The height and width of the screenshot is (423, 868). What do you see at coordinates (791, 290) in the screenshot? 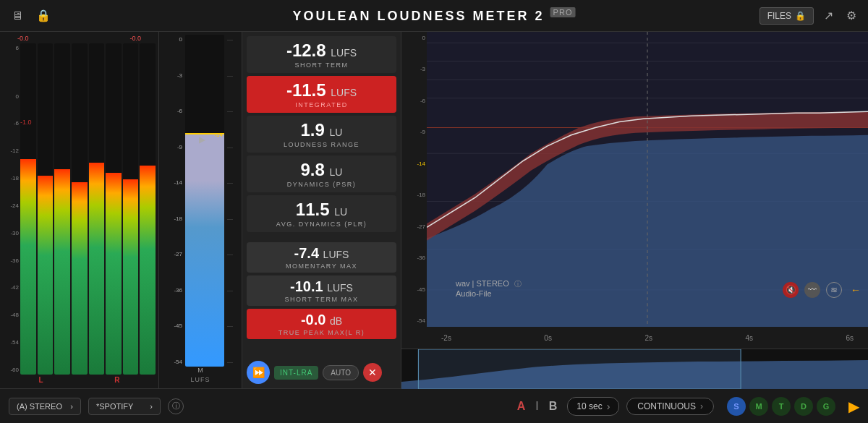
I see `mute-icon: 🔇` at bounding box center [791, 290].